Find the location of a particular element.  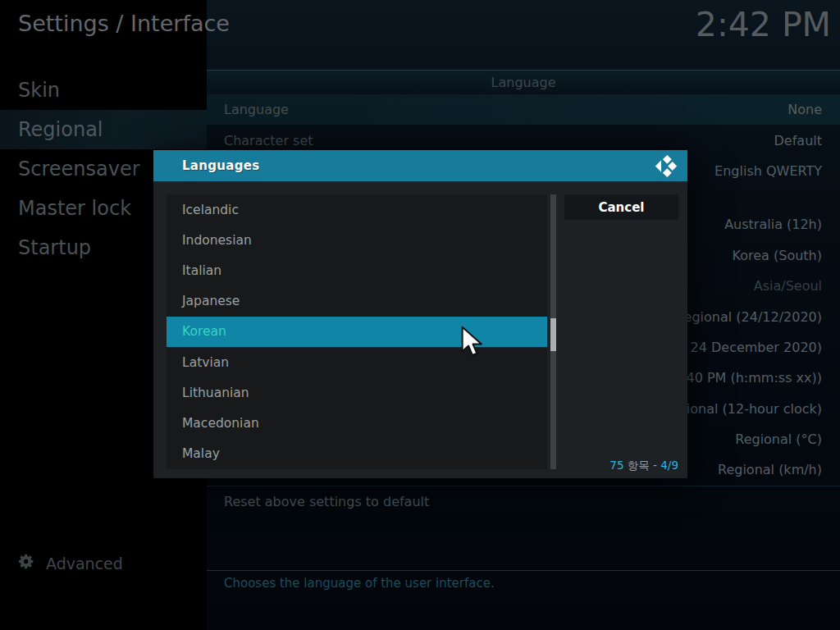

sidebar-item-label: Skin is located at coordinates (39, 90).